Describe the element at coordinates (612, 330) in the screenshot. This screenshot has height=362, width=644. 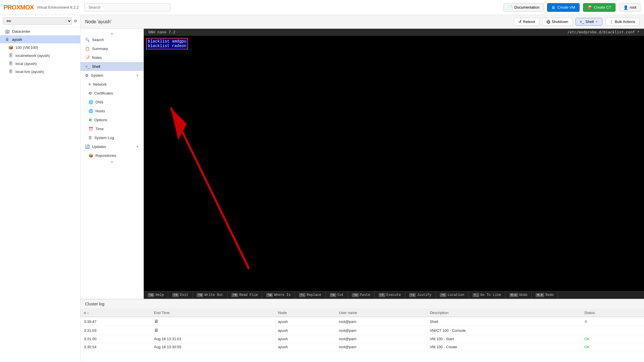
I see `row2-status` at that location.